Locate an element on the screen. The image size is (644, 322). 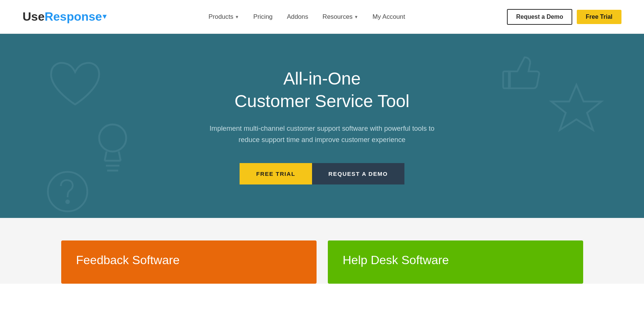
helpdesk-software-title: Help Desk Software is located at coordinates (455, 260).